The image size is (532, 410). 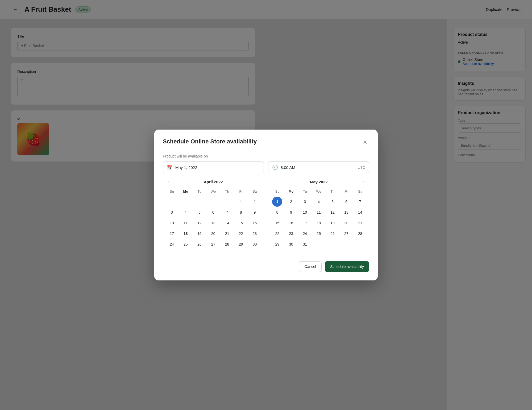 I want to click on may-grid: 1234567891011121314151617181920212223242…, so click(x=319, y=223).